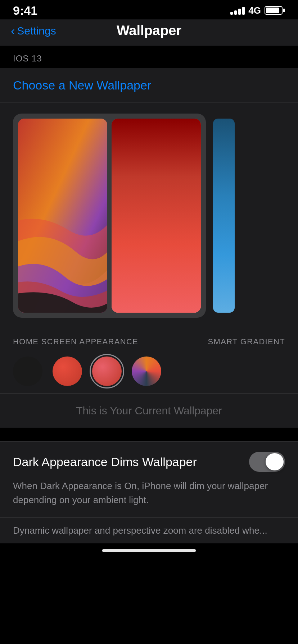 Image resolution: width=298 pixels, height=644 pixels. I want to click on page-title: Wallpaper, so click(149, 31).